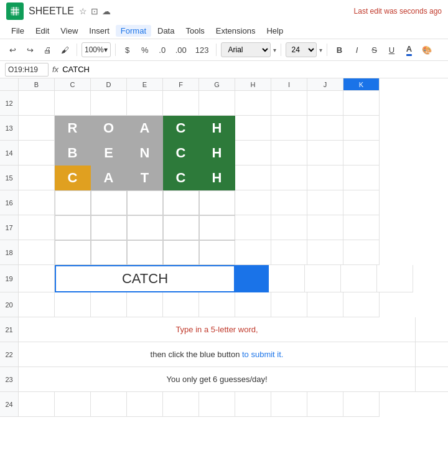  Describe the element at coordinates (145, 253) in the screenshot. I see `cell-e18` at that location.